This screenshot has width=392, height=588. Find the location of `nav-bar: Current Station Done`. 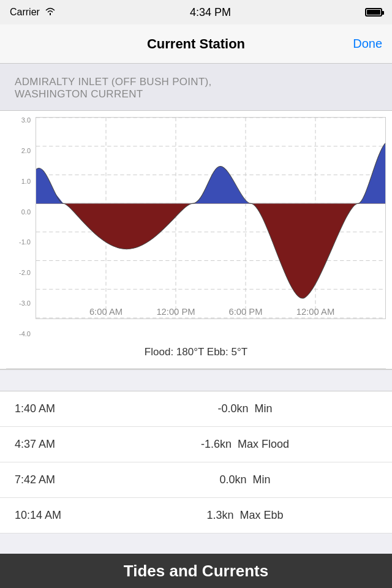

nav-bar: Current Station Done is located at coordinates (196, 44).